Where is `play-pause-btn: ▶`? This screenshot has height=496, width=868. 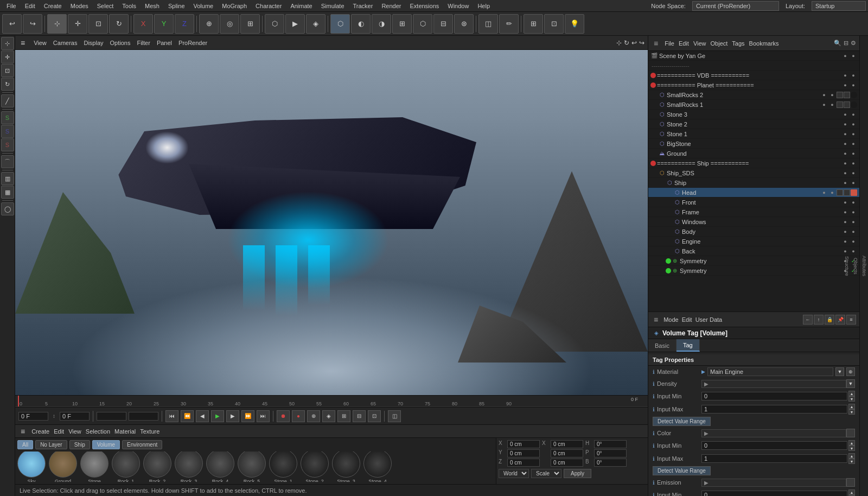 play-pause-btn: ▶ is located at coordinates (218, 416).